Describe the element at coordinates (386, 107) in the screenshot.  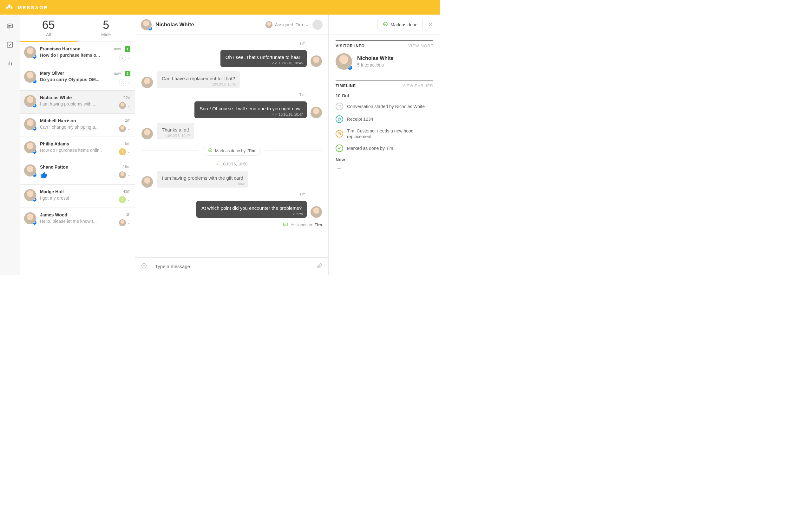
I see `timeline-text: Conversation started by Nicholas White` at that location.